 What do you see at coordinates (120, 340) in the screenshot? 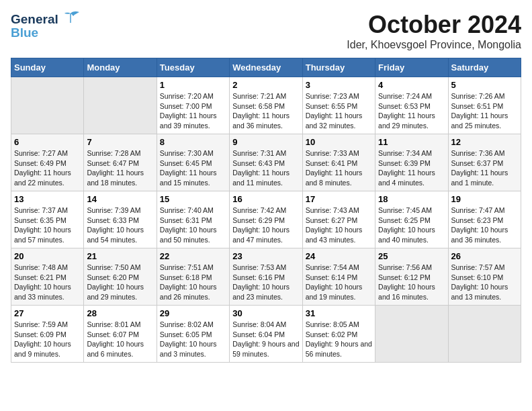
I see `day-info: Sunrise: 8:01 AMSunset: 6:07 PMDaylight:…` at bounding box center [120, 340].